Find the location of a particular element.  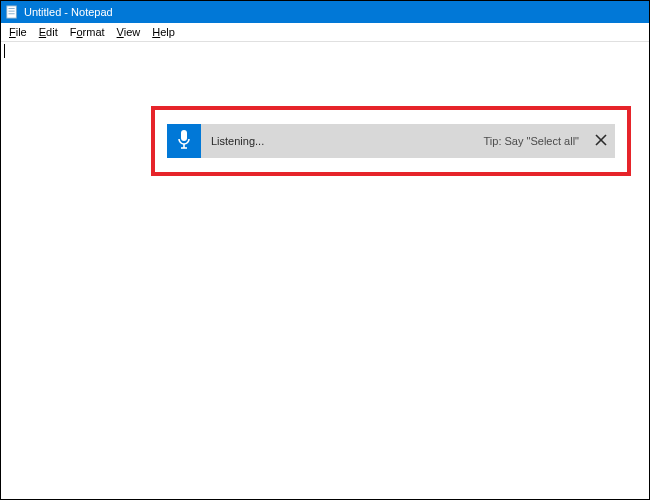

notepad-icon is located at coordinates (12, 12).